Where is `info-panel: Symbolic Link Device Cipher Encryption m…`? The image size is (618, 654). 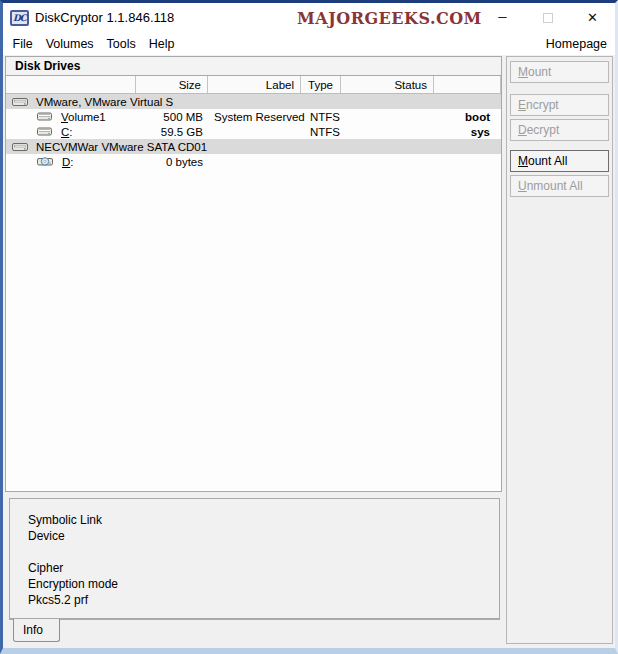
info-panel: Symbolic Link Device Cipher Encryption m… is located at coordinates (254, 558).